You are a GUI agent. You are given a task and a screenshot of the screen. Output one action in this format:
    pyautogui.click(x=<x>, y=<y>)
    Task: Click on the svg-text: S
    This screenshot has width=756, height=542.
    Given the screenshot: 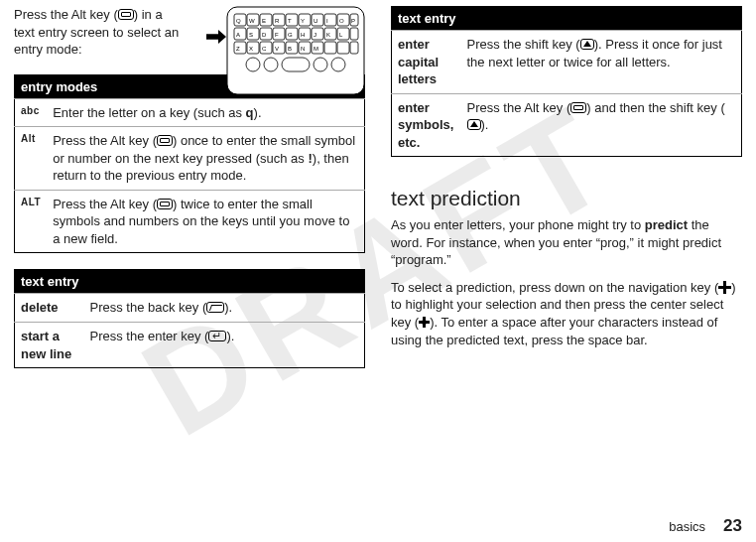 What is the action you would take?
    pyautogui.click(x=251, y=35)
    